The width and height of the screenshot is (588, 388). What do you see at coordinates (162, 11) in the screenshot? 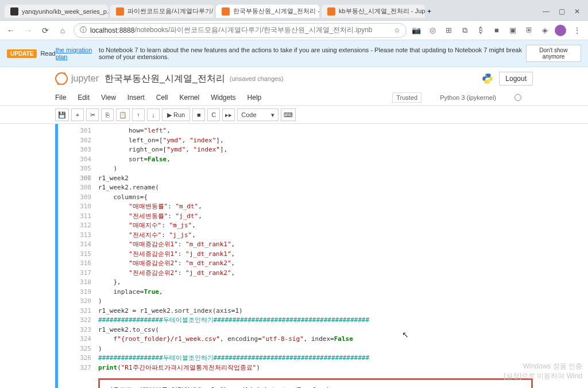
I see `browser-tab: 파이썬코드모음/시계열다루기/×` at bounding box center [162, 11].